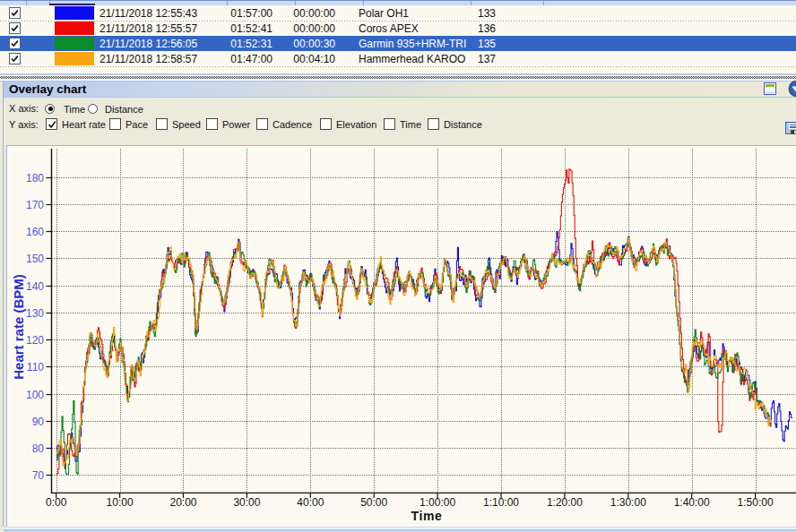  I want to click on svg-text: 40:00, so click(310, 502).